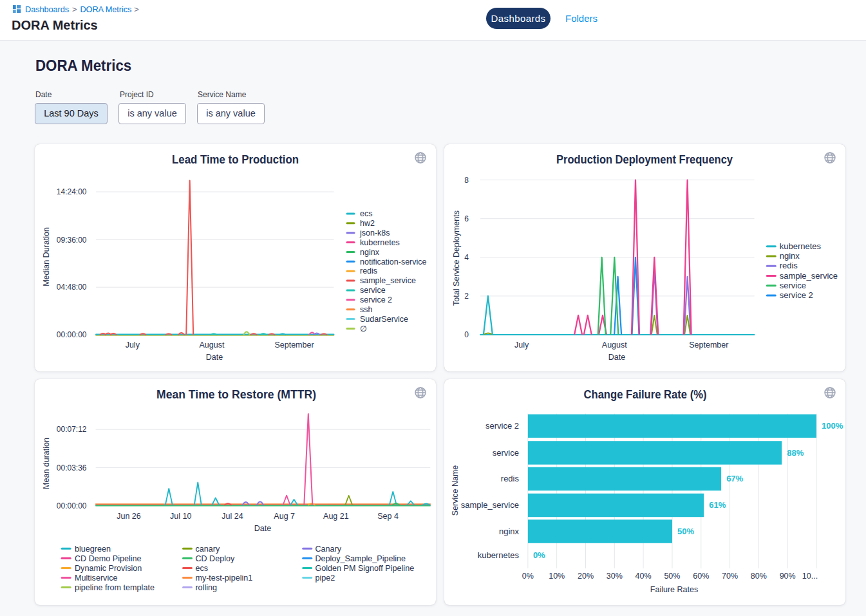 This screenshot has width=866, height=616. Describe the element at coordinates (328, 549) in the screenshot. I see `svg-text: Canary` at that location.